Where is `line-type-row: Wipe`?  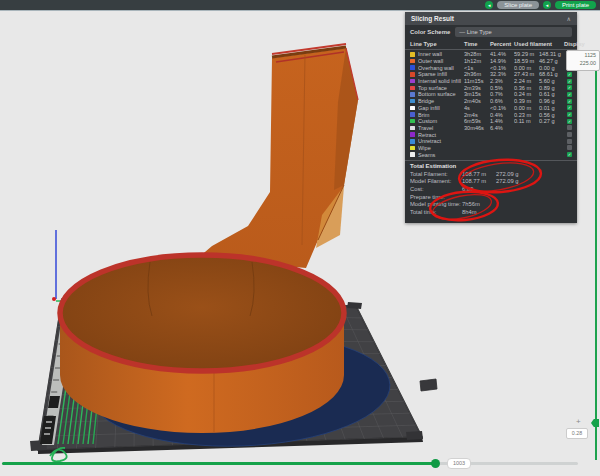
line-type-row: Wipe is located at coordinates (491, 148).